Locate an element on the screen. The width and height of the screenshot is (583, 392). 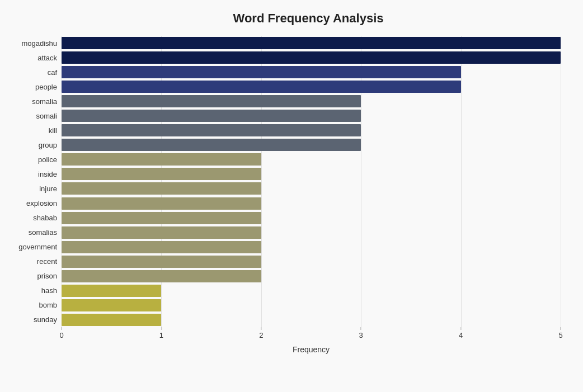
y-label: attack is located at coordinates (34, 58).